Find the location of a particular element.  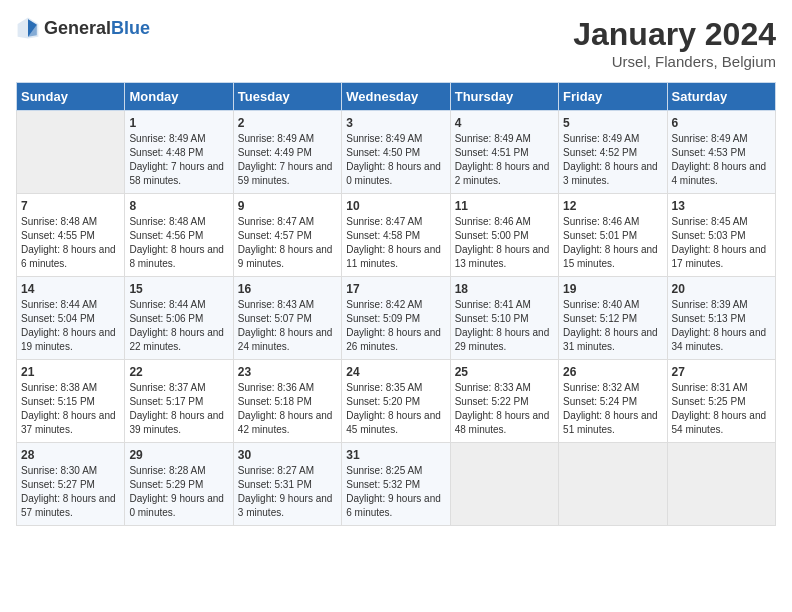

day-info: Sunrise: 8:25 AMSunset: 5:32 PMDaylight:… is located at coordinates (396, 492).